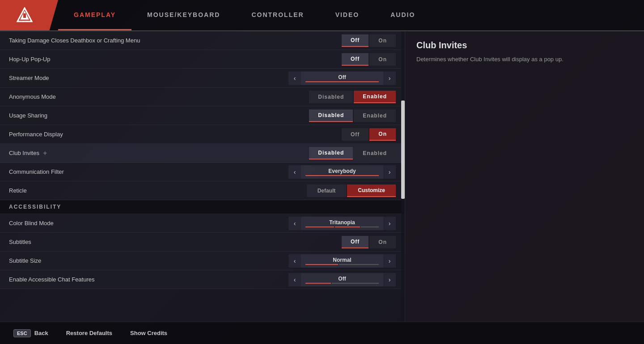  I want to click on usage-enabled: Enabled, so click(375, 116).